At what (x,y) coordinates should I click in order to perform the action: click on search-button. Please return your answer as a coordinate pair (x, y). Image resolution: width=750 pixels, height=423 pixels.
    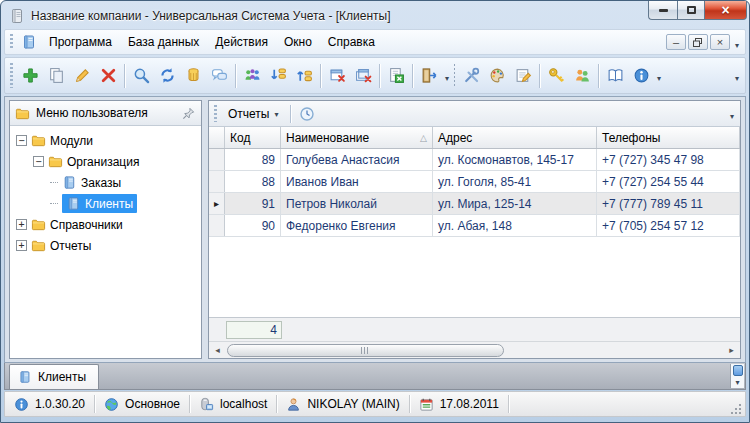
    Looking at the image, I should click on (141, 76).